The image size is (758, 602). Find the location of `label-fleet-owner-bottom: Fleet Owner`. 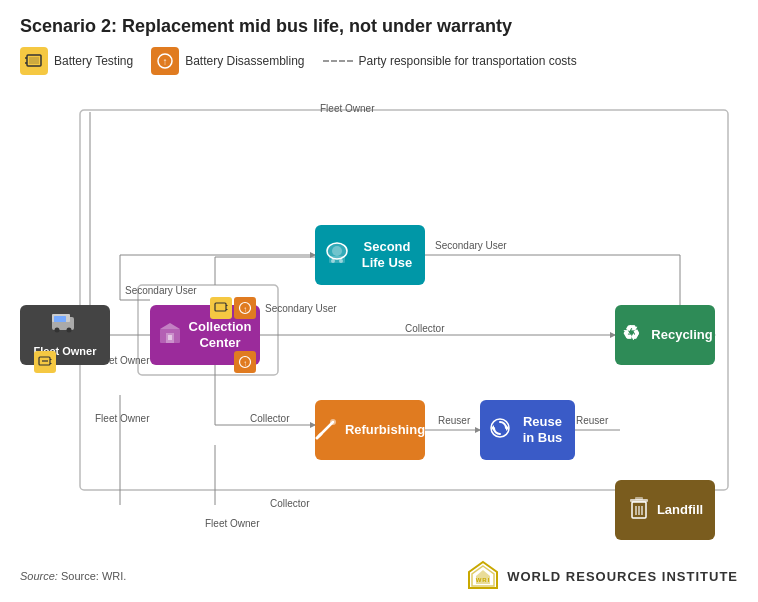

label-fleet-owner-bottom: Fleet Owner is located at coordinates (232, 524).